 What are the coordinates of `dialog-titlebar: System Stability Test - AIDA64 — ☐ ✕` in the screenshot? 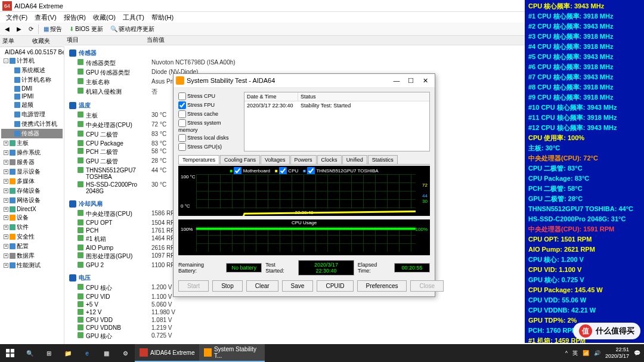 It's located at (304, 81).